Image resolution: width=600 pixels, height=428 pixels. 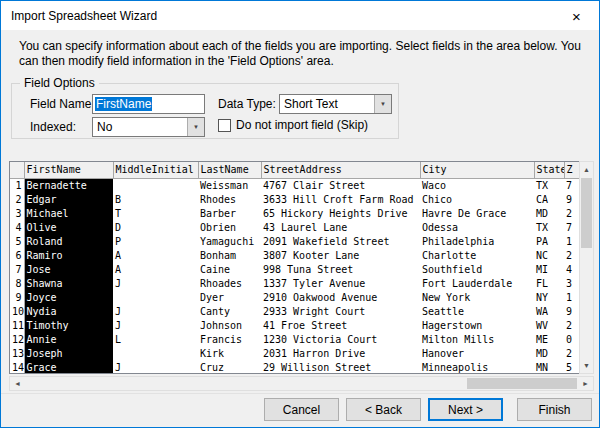 What do you see at coordinates (549, 340) in the screenshot?
I see `grid-cell: ME` at bounding box center [549, 340].